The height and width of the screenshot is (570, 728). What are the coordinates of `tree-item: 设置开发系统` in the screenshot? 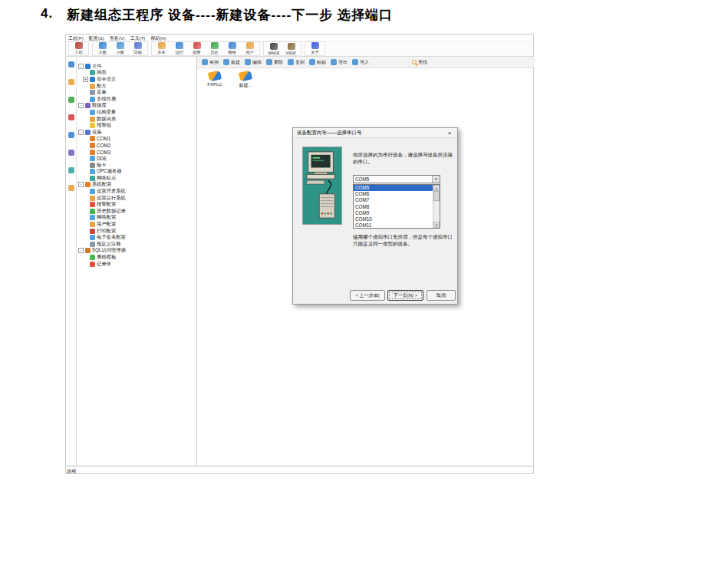 It's located at (137, 192).